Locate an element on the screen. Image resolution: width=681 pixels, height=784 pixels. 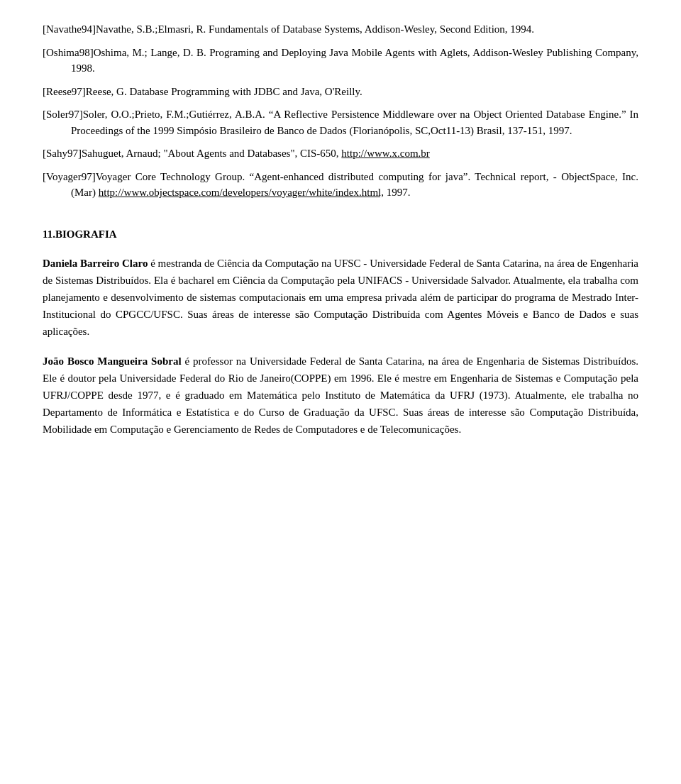
ref-sahy: [Sahy97]Sahuguet, Arnaud; "About Agents … is located at coordinates (340, 153).